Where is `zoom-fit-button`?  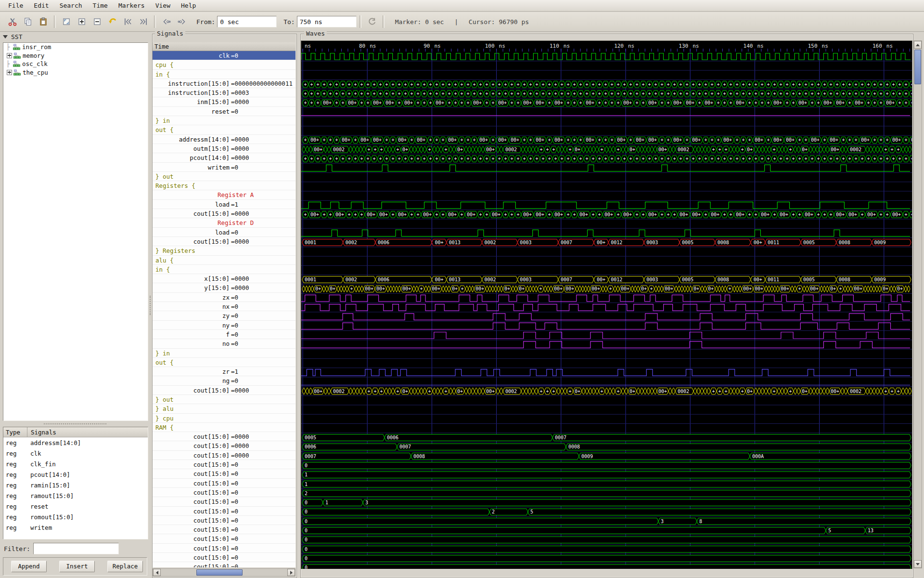 zoom-fit-button is located at coordinates (66, 22).